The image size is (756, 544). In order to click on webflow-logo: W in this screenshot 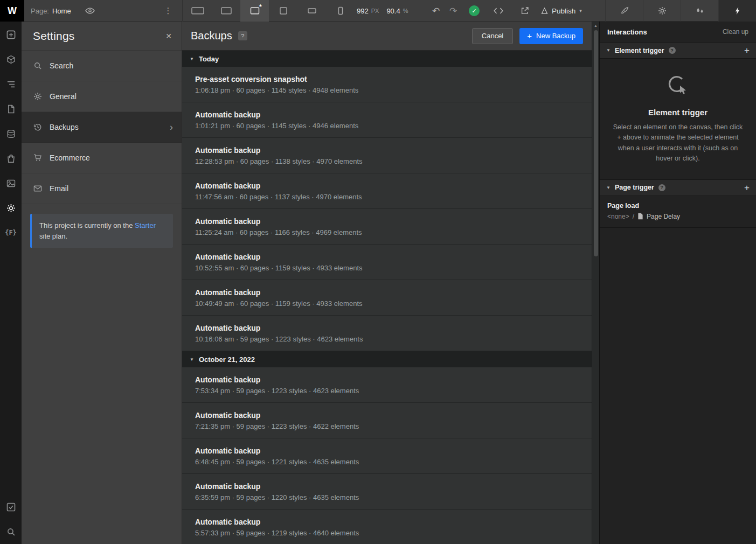, I will do `click(12, 11)`.